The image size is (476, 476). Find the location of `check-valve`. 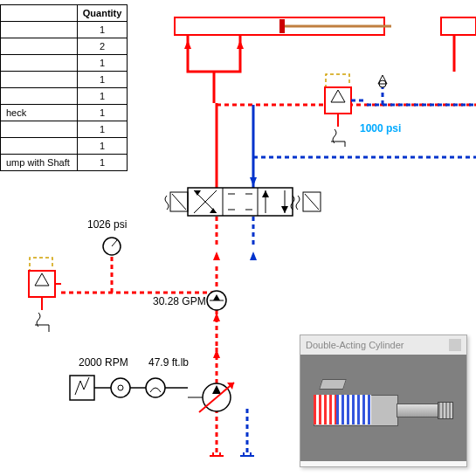

check-valve is located at coordinates (383, 81).